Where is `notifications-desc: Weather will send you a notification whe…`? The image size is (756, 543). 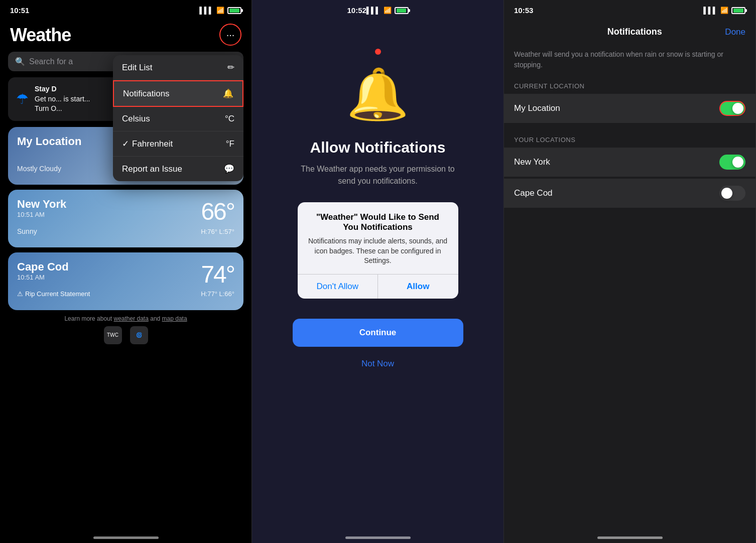 notifications-desc: Weather will send you a notification whe… is located at coordinates (629, 63).